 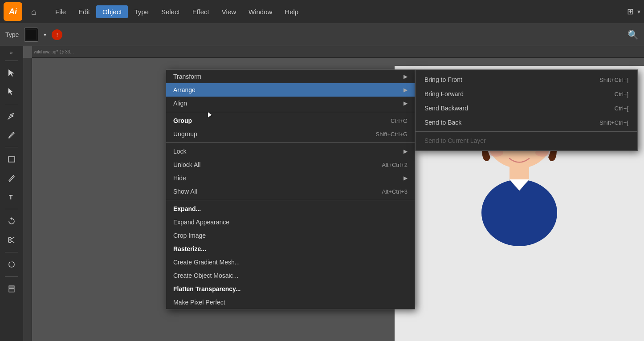 What do you see at coordinates (290, 121) in the screenshot?
I see `menu-item-group: GroupCtrl+G` at bounding box center [290, 121].